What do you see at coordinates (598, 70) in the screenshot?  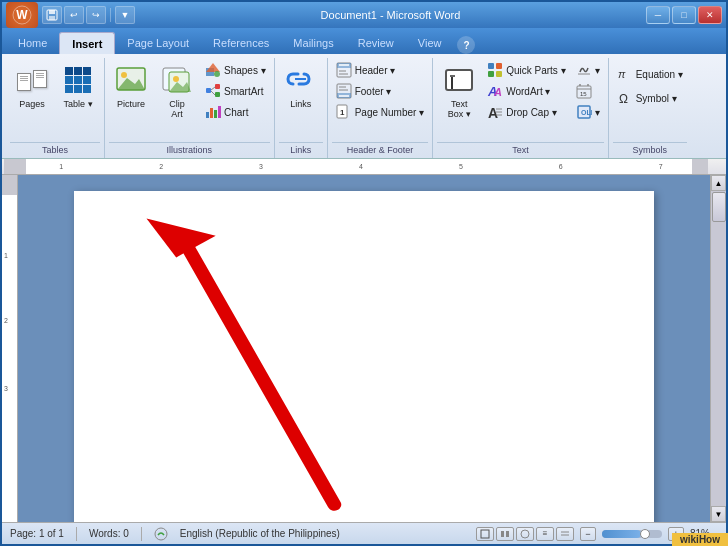 I see `signature-label: ▾` at bounding box center [598, 70].